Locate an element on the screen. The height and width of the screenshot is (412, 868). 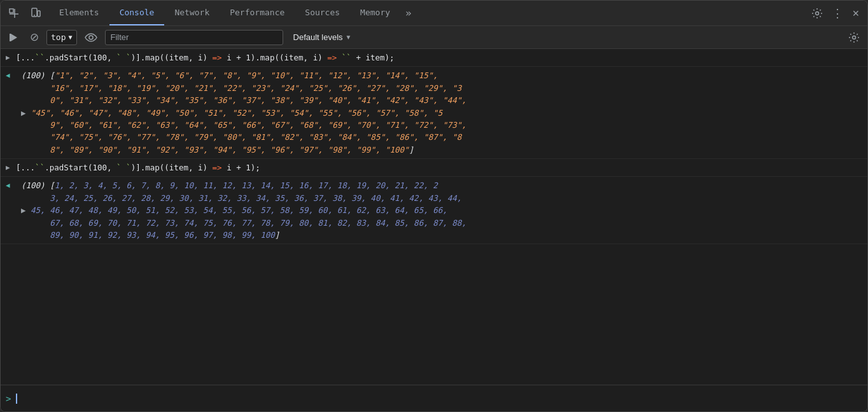
tab-network: Network is located at coordinates (192, 13).